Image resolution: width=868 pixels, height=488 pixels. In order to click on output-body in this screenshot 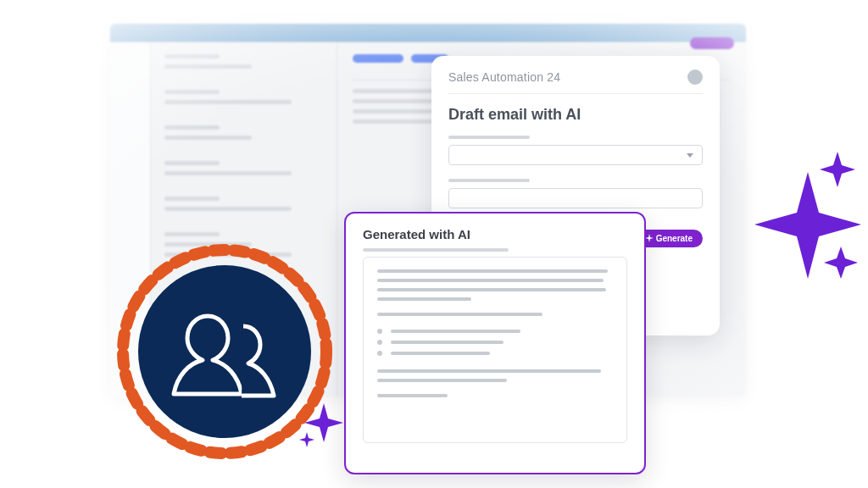, I will do `click(495, 350)`.